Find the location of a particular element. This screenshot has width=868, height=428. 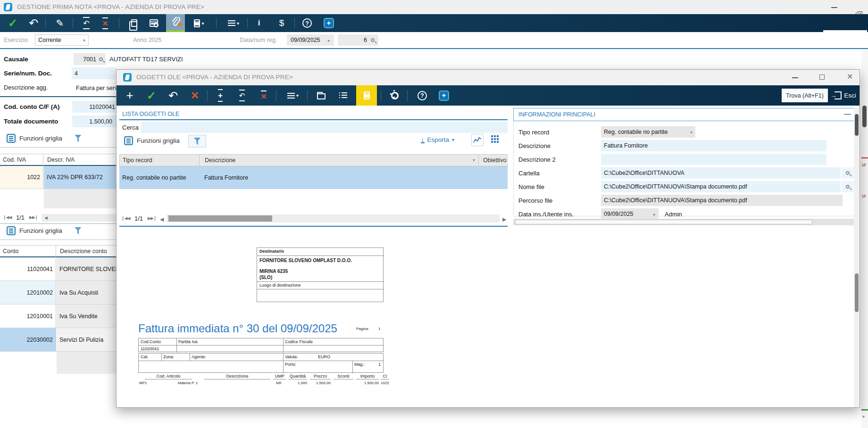

add-button: + is located at coordinates (130, 95).